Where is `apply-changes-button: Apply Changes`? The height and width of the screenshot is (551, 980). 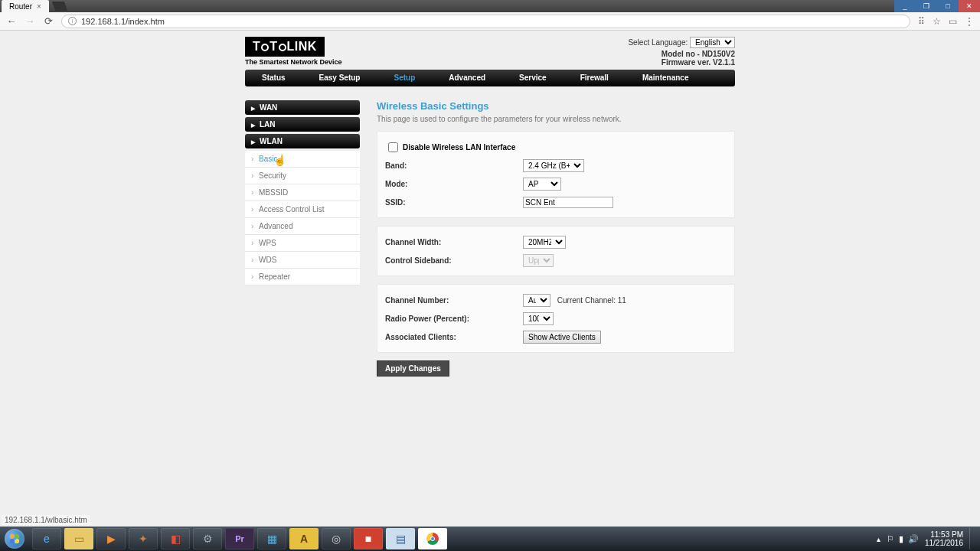 apply-changes-button: Apply Changes is located at coordinates (413, 369).